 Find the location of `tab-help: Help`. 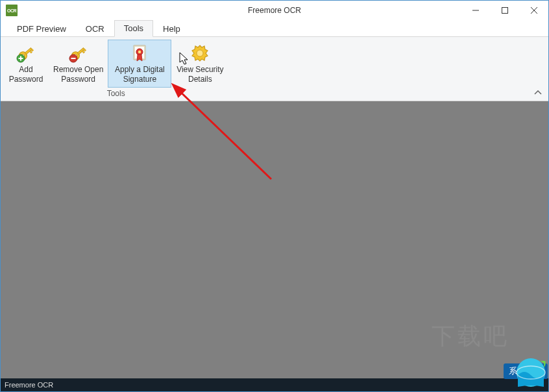

tab-help: Help is located at coordinates (171, 29).